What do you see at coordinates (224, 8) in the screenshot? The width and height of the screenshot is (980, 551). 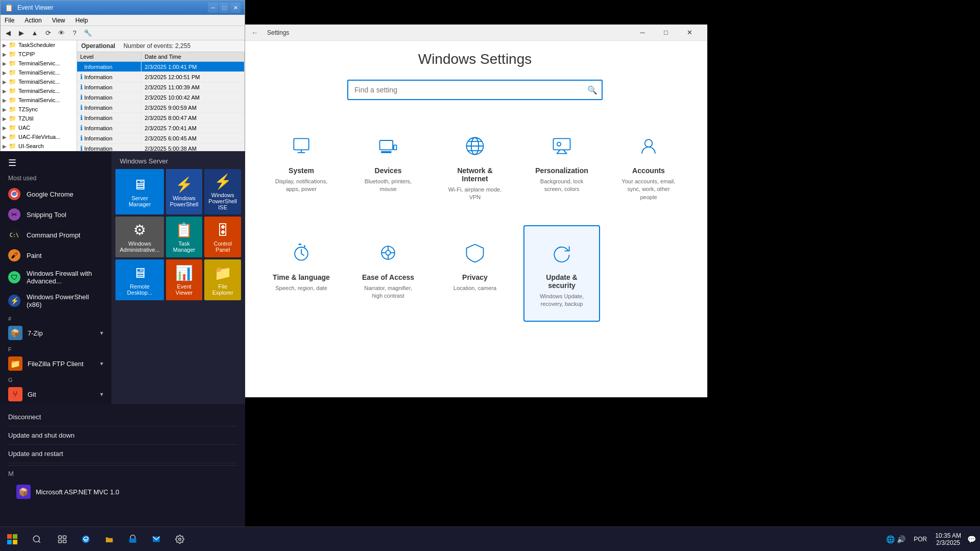 I see `maximize-button: □` at bounding box center [224, 8].